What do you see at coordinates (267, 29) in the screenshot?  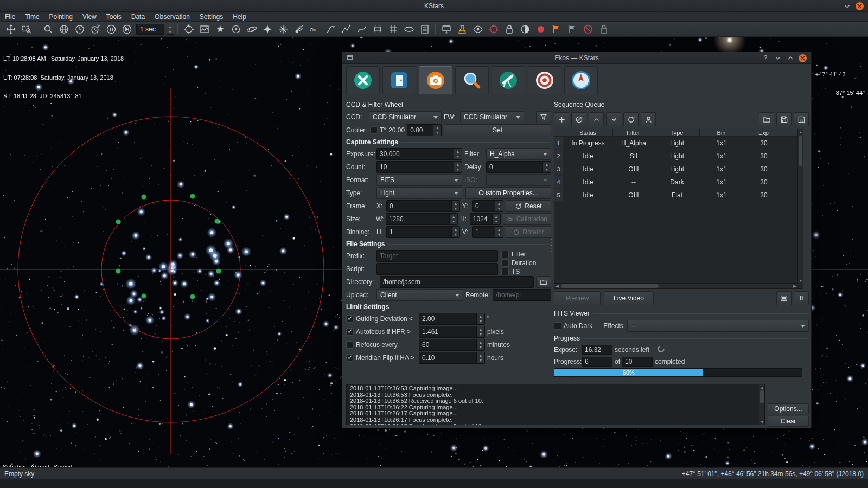 I see `bright-stars-icon` at bounding box center [267, 29].